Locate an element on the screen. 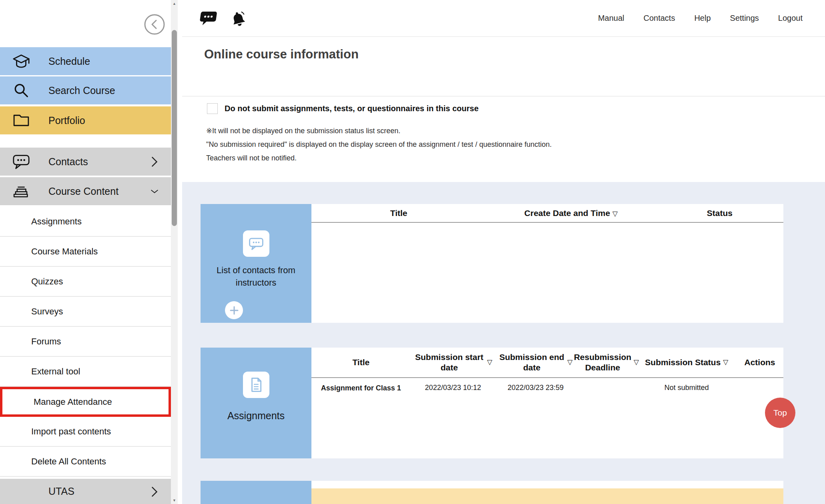 The image size is (825, 504). sidebar-item-course-materials: Course Materials is located at coordinates (86, 252).